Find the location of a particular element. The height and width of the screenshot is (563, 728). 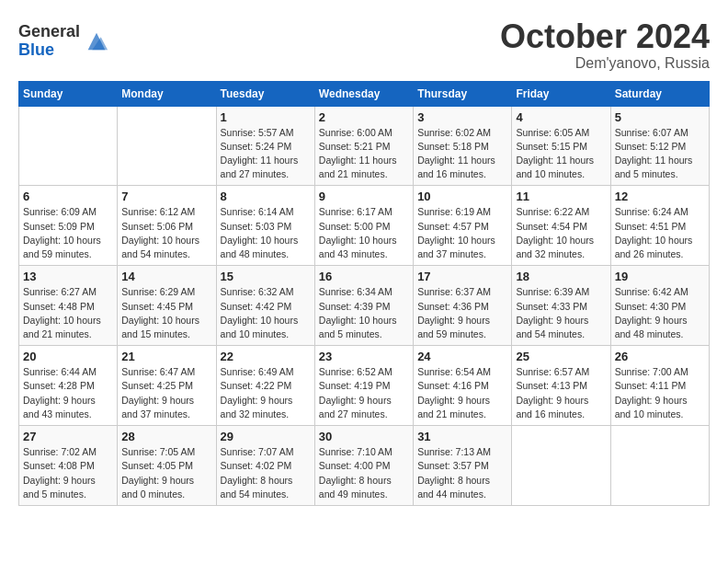

calendar-cell: 22Sunrise: 6:49 AM Sunset: 4:22 PM Dayli… is located at coordinates (265, 386).